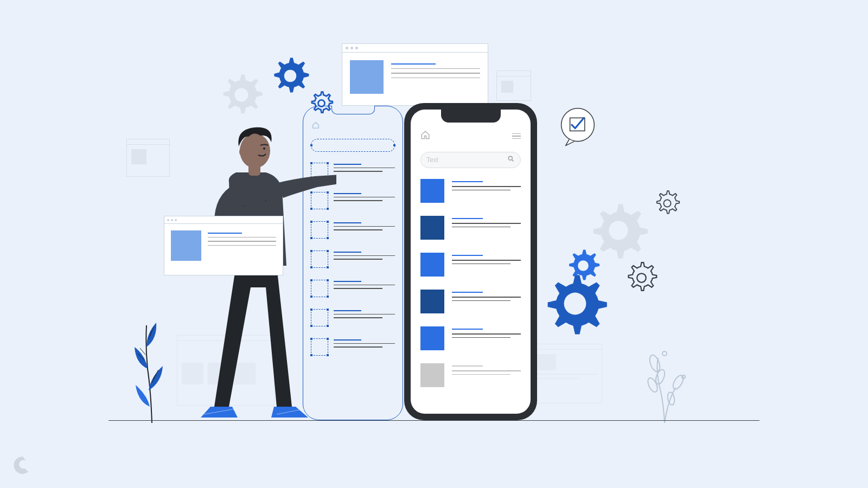 This screenshot has width=868, height=488. Describe the element at coordinates (415, 75) in the screenshot. I see `browser-window-top` at that location.